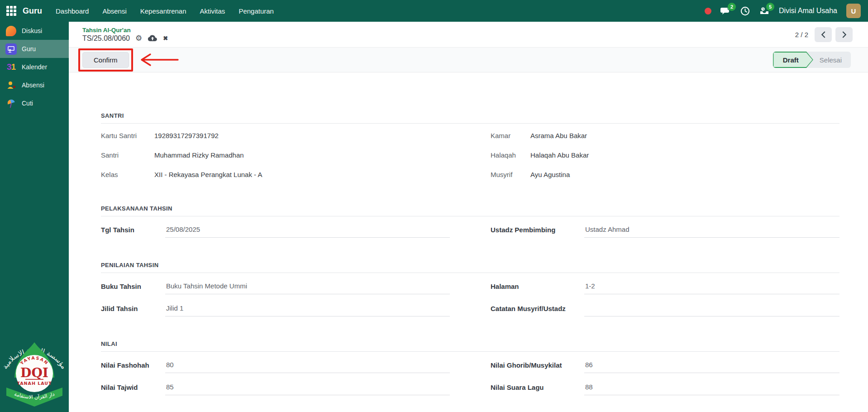 Image resolution: width=868 pixels, height=412 pixels. Describe the element at coordinates (275, 365) in the screenshot. I see `field-nilai-fashohah: Nilai Fashohah 80` at that location.